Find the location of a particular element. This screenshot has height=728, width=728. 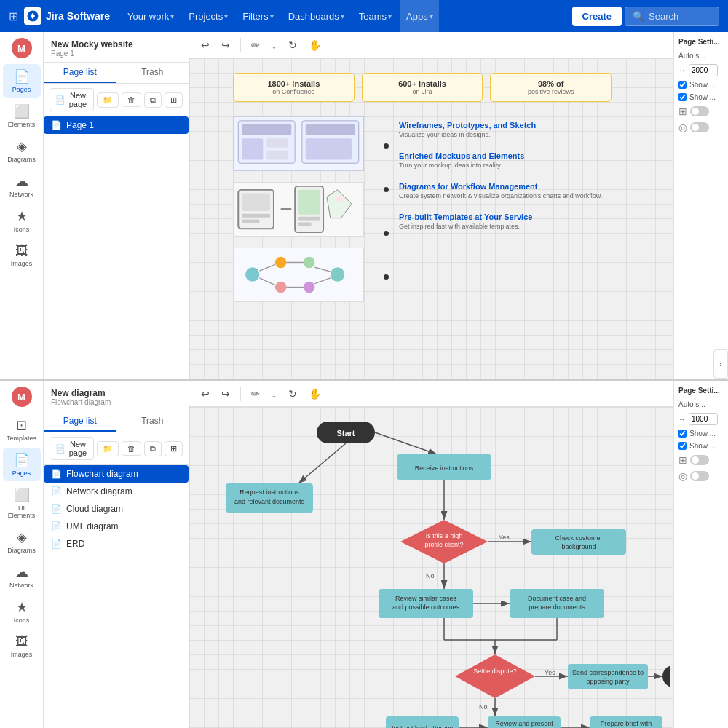

new-page-btn-1: 📄 New page is located at coordinates (71, 100).